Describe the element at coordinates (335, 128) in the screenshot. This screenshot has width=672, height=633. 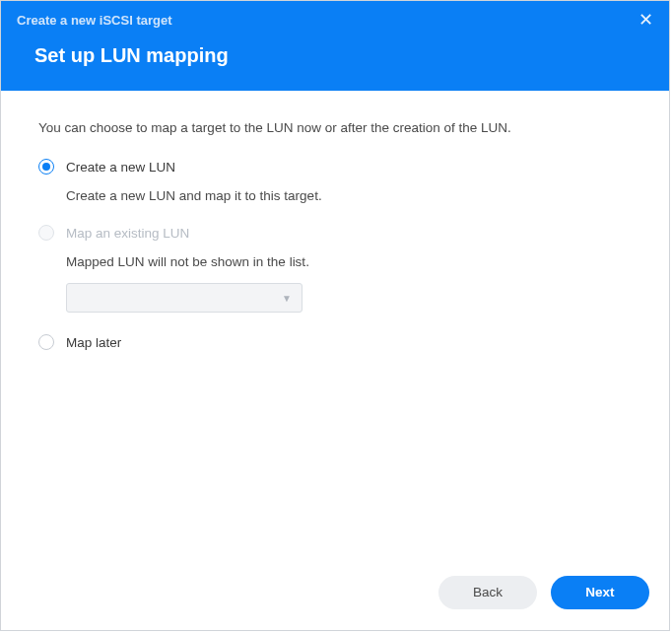
I see `intro-text: You can choose to map a target to the LU…` at that location.